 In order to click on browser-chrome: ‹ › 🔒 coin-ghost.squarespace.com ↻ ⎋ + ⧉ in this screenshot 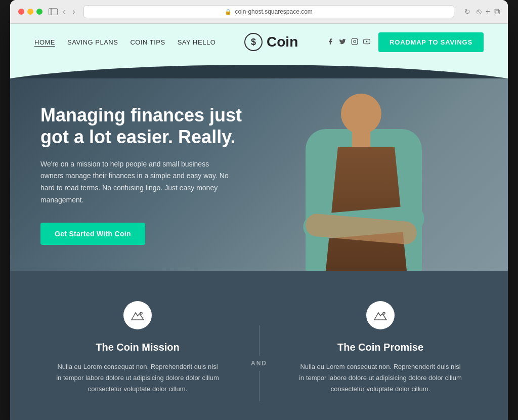, I will do `click(259, 12)`.